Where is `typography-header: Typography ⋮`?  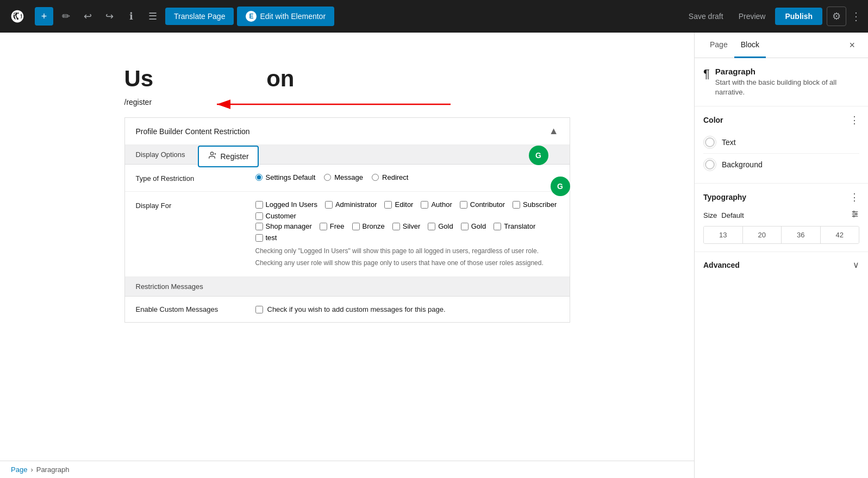 typography-header: Typography ⋮ is located at coordinates (782, 197).